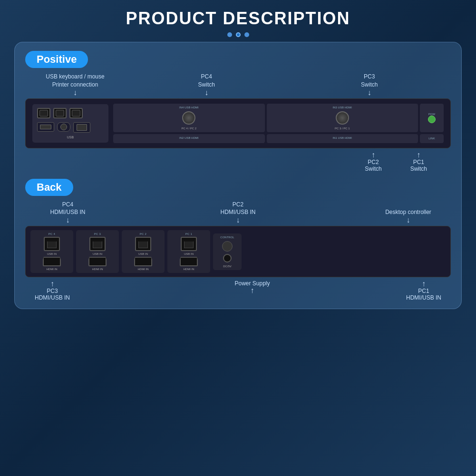  I want to click on control-button, so click(227, 246).